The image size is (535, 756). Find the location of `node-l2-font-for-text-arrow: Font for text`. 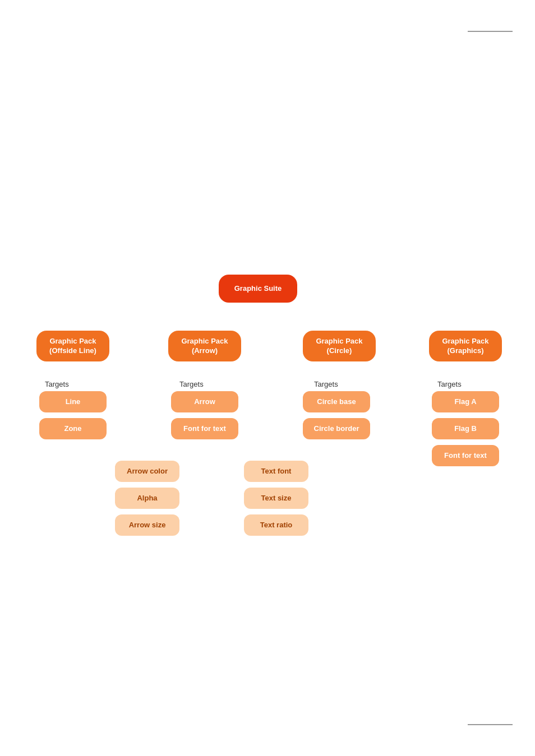

node-l2-font-for-text-arrow: Font for text is located at coordinates (205, 429).